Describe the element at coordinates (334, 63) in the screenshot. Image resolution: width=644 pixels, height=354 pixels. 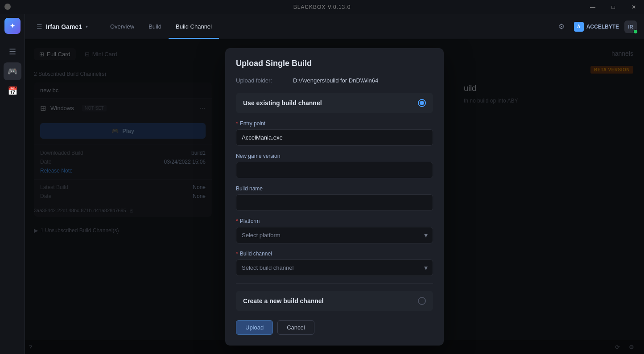
I see `modal-title: Upload Single Build` at that location.